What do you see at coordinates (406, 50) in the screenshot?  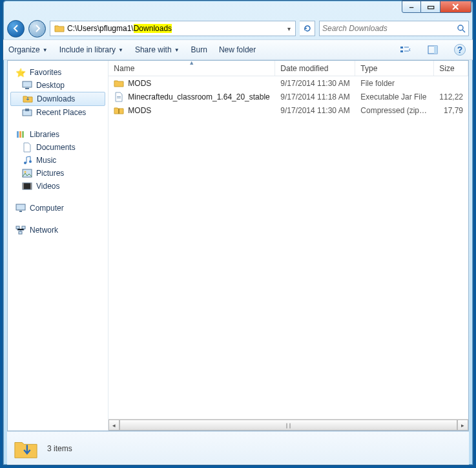 I see `view-options-button` at bounding box center [406, 50].